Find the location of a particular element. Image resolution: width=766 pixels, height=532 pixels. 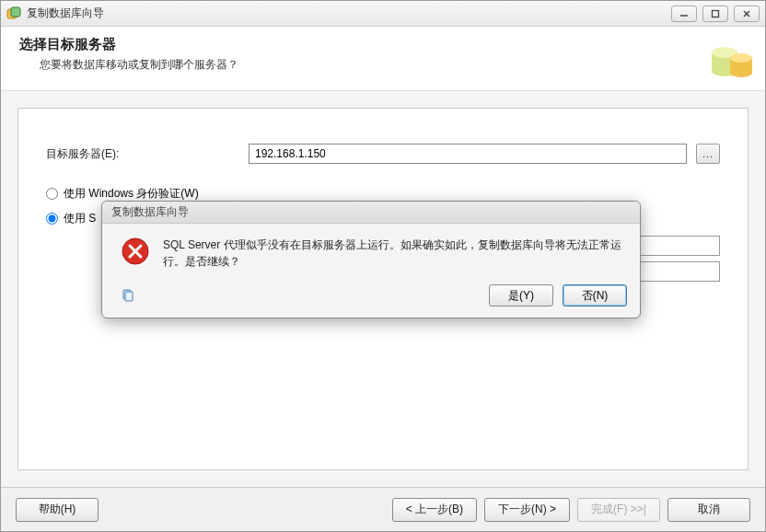

yes-button: 是(Y) is located at coordinates (521, 295).